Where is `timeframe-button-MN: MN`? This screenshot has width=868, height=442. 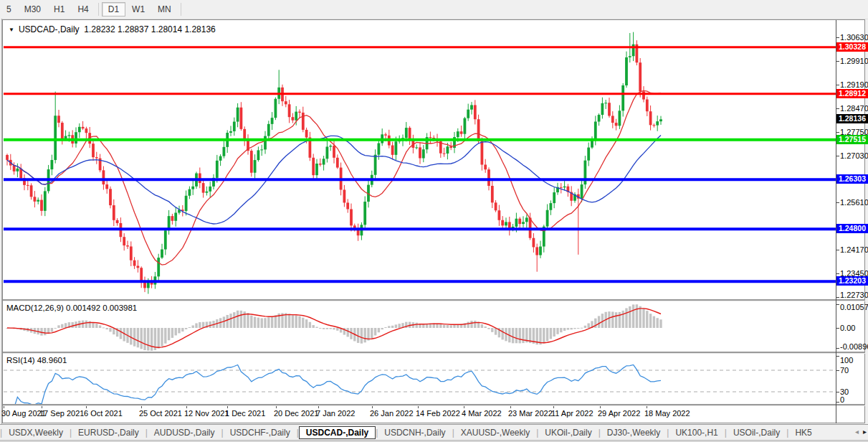
timeframe-button-MN: MN is located at coordinates (165, 9).